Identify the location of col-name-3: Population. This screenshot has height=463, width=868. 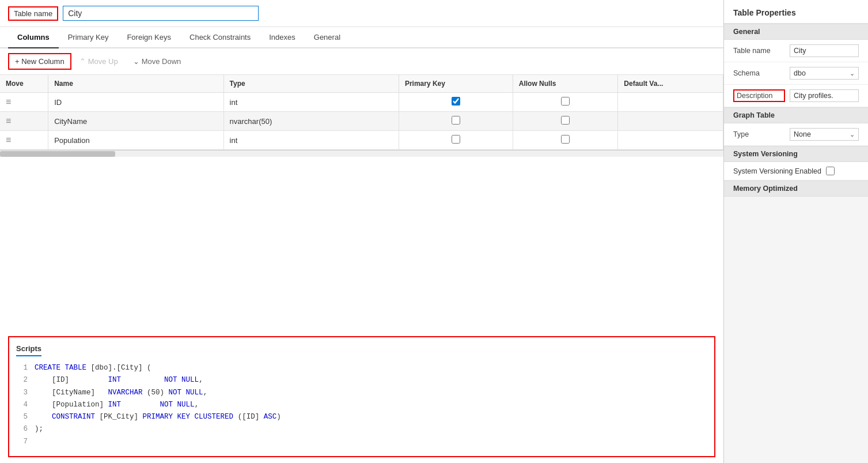
(136, 141).